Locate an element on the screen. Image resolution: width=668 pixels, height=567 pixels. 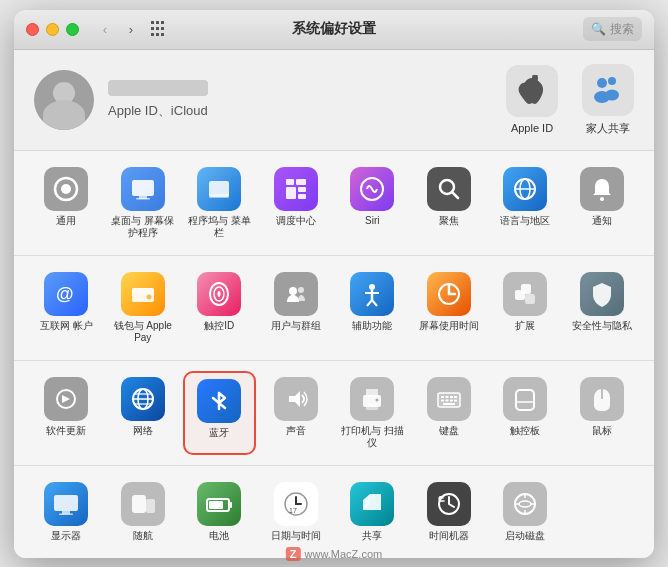
icon-label-users: 用户与群组 is located at coordinates (296, 326).